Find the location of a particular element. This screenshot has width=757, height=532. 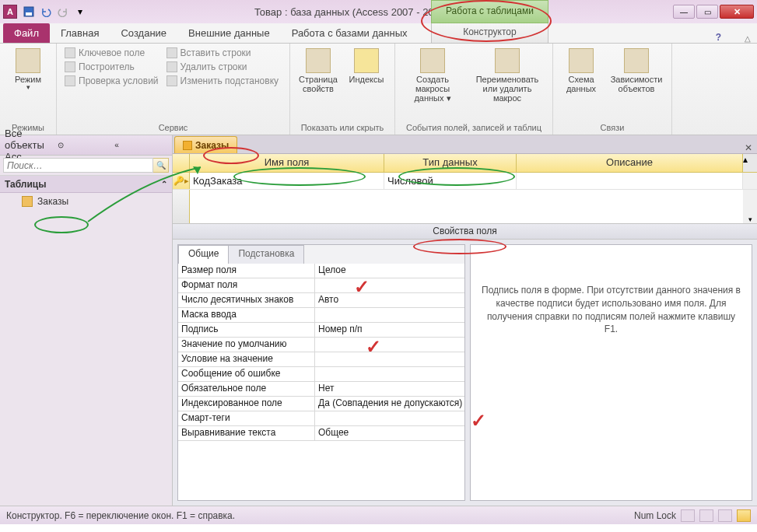

pivot-chart-view-button is located at coordinates (725, 516).